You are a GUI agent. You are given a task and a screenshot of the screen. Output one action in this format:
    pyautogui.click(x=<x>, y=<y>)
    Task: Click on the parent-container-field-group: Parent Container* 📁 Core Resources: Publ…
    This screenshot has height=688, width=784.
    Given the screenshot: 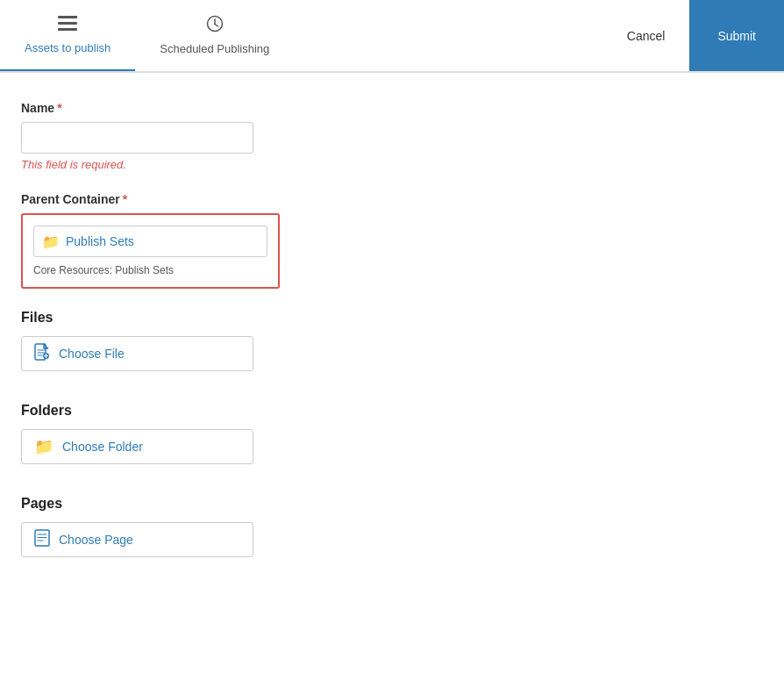 What is the action you would take?
    pyautogui.click(x=263, y=240)
    